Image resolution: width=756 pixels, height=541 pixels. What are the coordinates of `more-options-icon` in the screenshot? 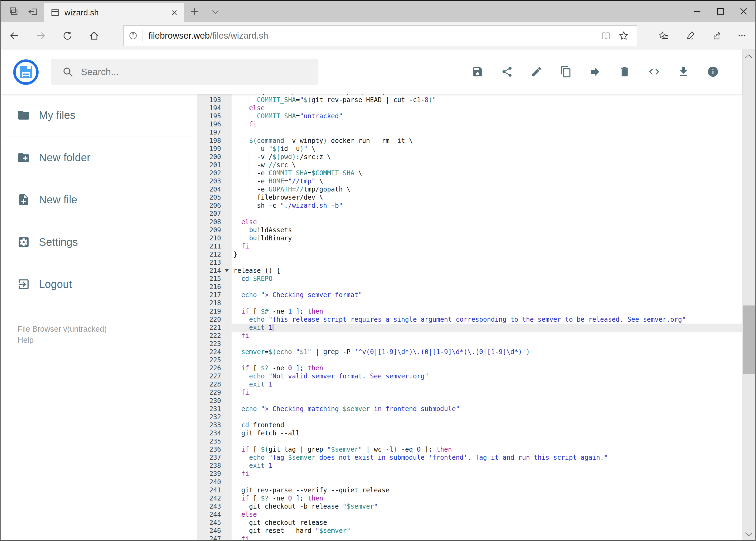 It's located at (742, 36).